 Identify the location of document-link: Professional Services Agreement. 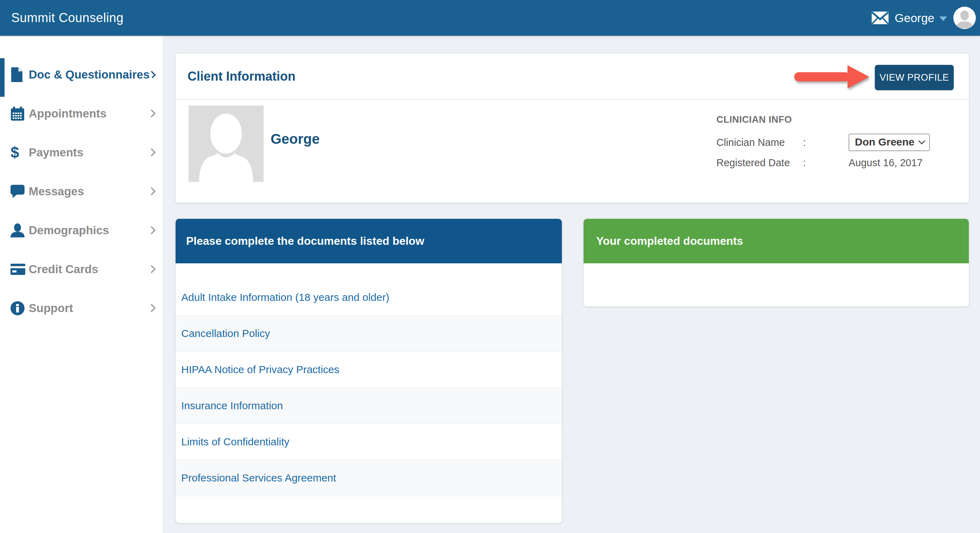
(259, 478).